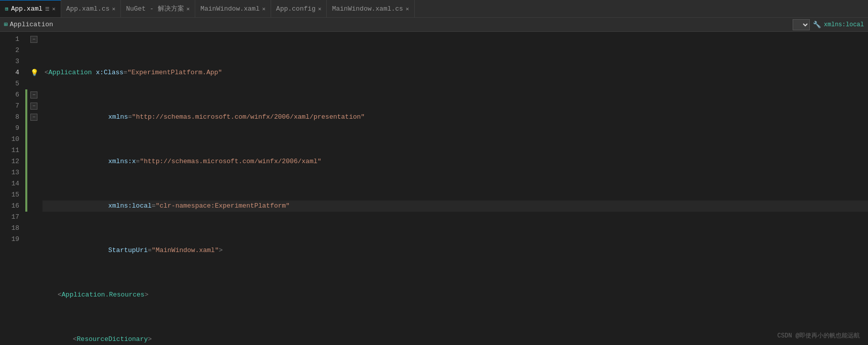 The width and height of the screenshot is (868, 345). What do you see at coordinates (12, 95) in the screenshot?
I see `line-num-6: 6` at bounding box center [12, 95].